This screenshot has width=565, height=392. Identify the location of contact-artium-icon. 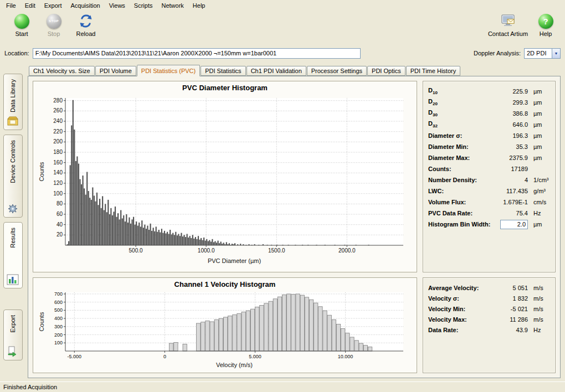
(508, 21).